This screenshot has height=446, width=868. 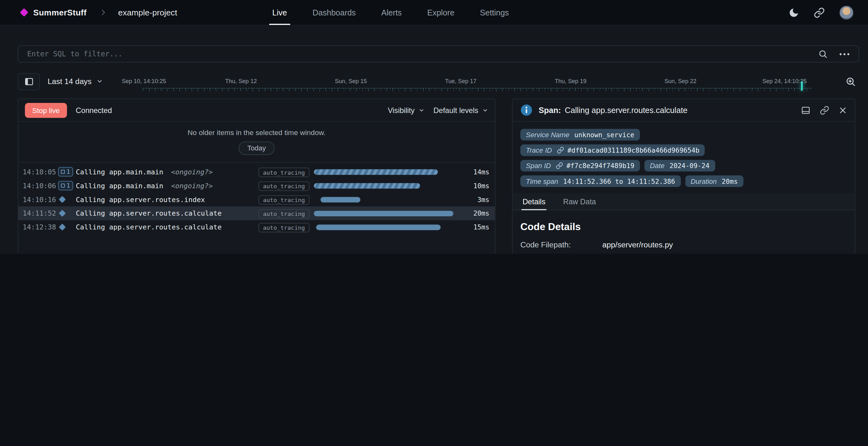 What do you see at coordinates (613, 110) in the screenshot?
I see `span-title: Span:Calling app.server.routes.calculate` at bounding box center [613, 110].